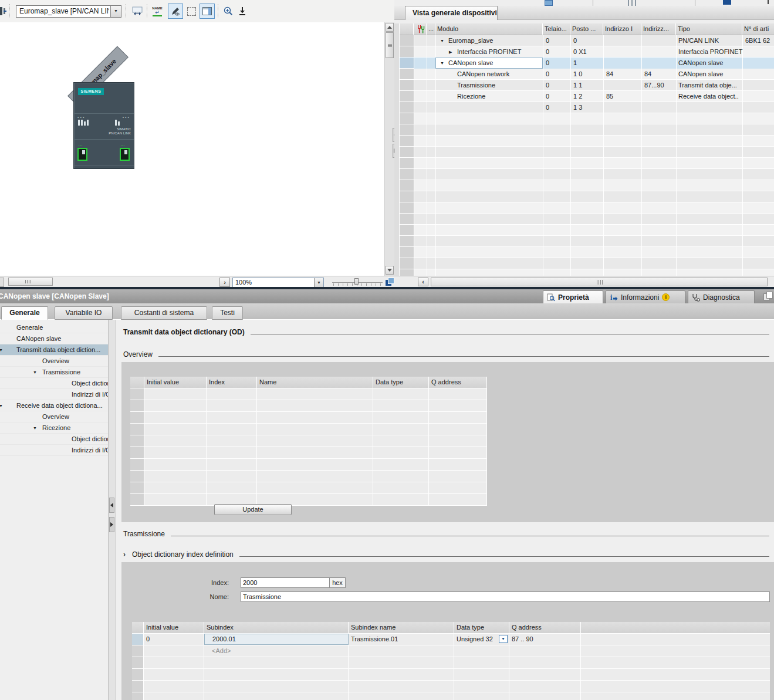  What do you see at coordinates (768, 296) in the screenshot?
I see `float-panel-icon` at bounding box center [768, 296].